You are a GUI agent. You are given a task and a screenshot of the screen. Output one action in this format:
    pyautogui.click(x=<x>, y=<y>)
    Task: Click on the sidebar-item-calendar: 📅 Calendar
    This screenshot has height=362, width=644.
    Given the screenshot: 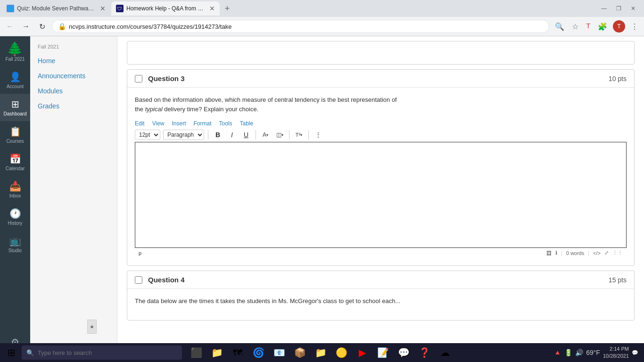 What is the action you would take?
    pyautogui.click(x=15, y=162)
    